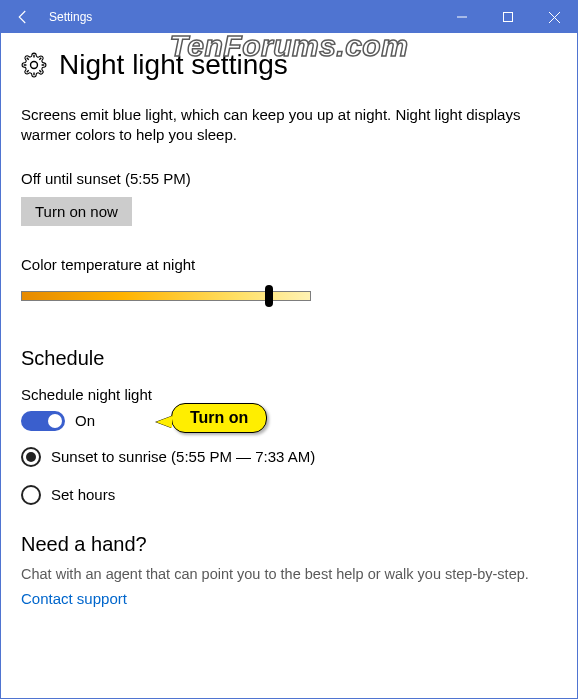 The width and height of the screenshot is (578, 699). What do you see at coordinates (85, 420) in the screenshot?
I see `toggle-state-text: On` at bounding box center [85, 420].